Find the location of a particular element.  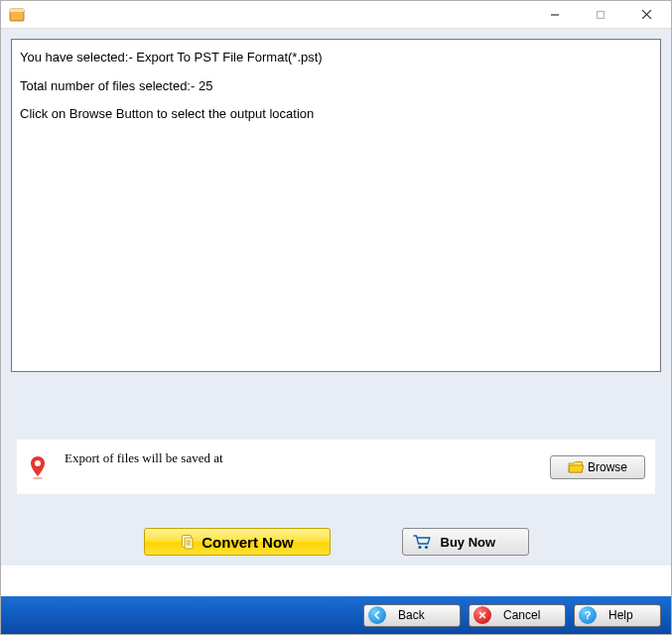

close-button is located at coordinates (646, 15).